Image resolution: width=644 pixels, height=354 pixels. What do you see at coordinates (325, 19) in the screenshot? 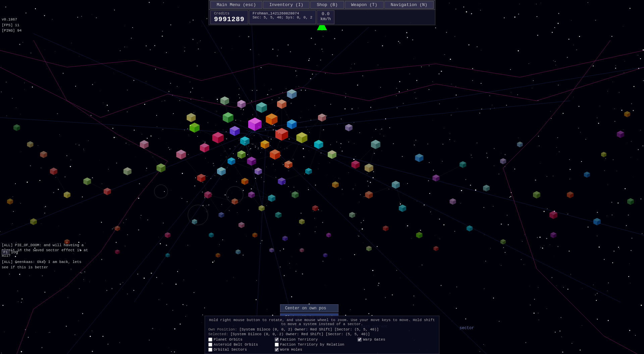
I see `speed-label: km/h` at bounding box center [325, 19].